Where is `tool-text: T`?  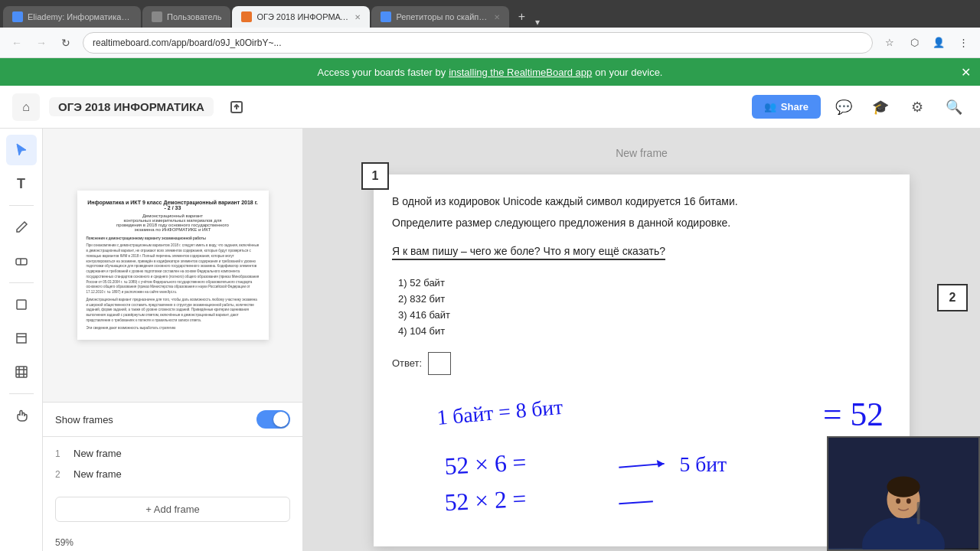 tool-text: T is located at coordinates (21, 184).